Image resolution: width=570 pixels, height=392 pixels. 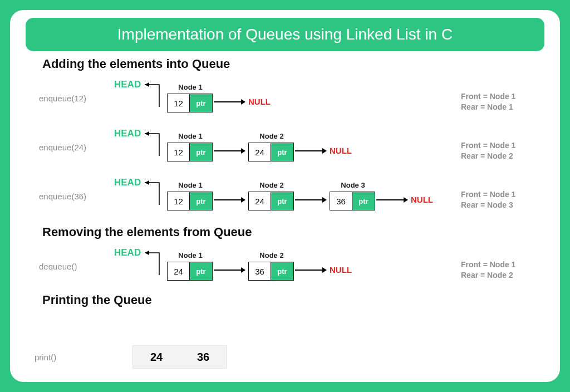 I want to click on op-label: enqueue(36), so click(x=62, y=196).